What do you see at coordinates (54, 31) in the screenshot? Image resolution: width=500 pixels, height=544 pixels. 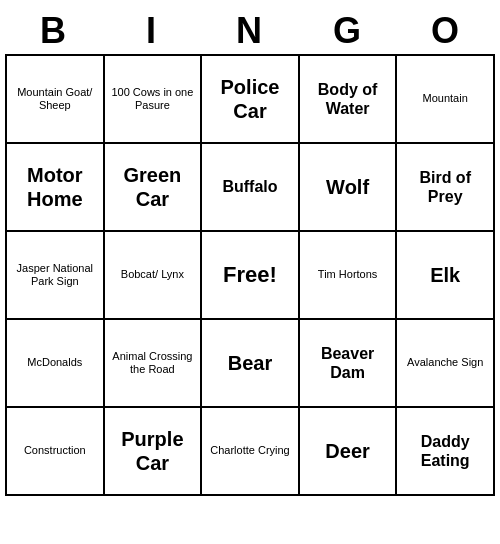 I see `header-letter-b: B` at bounding box center [54, 31].